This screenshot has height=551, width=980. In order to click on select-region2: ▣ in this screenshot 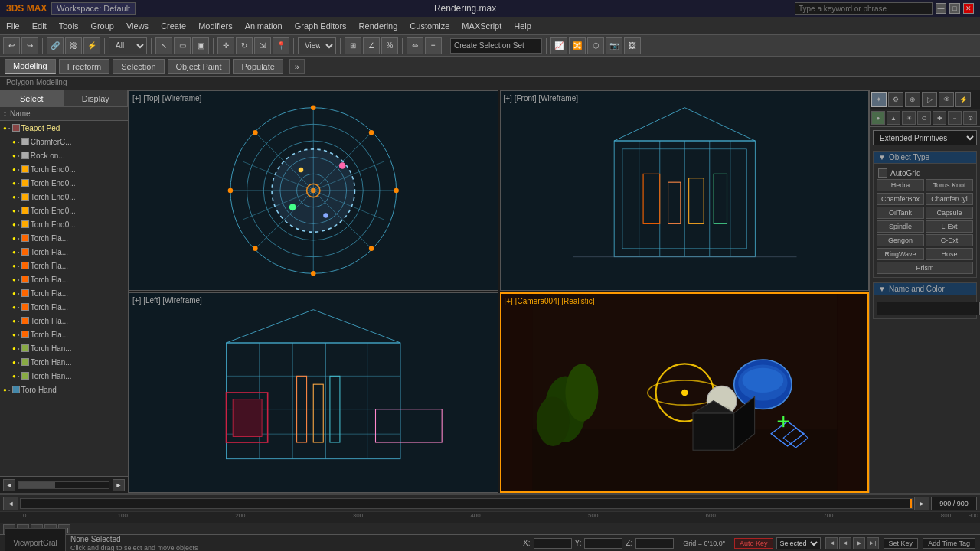, I will do `click(201, 46)`.